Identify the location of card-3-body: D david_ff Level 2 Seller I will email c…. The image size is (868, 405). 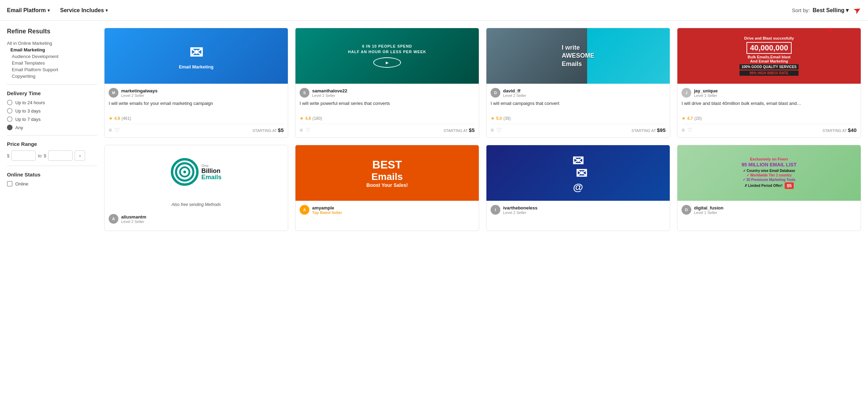
(578, 110).